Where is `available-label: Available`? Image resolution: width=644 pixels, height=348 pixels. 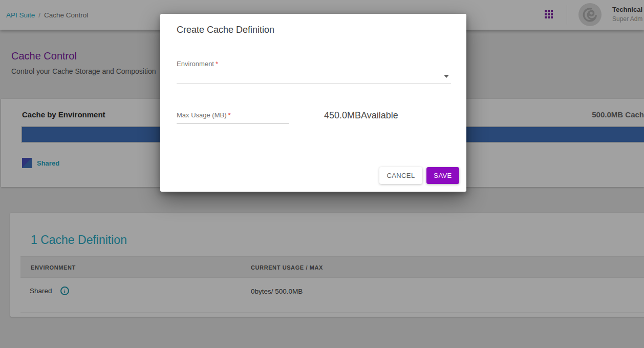
available-label: Available is located at coordinates (380, 115).